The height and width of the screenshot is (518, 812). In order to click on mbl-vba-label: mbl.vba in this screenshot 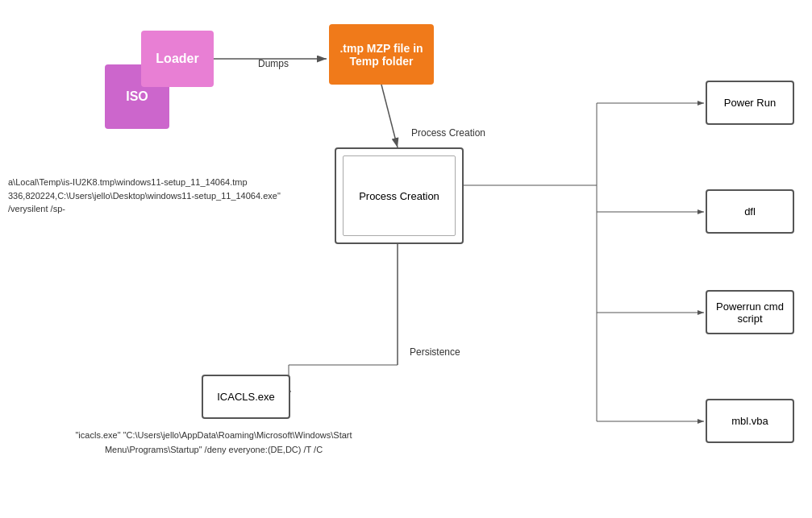, I will do `click(750, 421)`.